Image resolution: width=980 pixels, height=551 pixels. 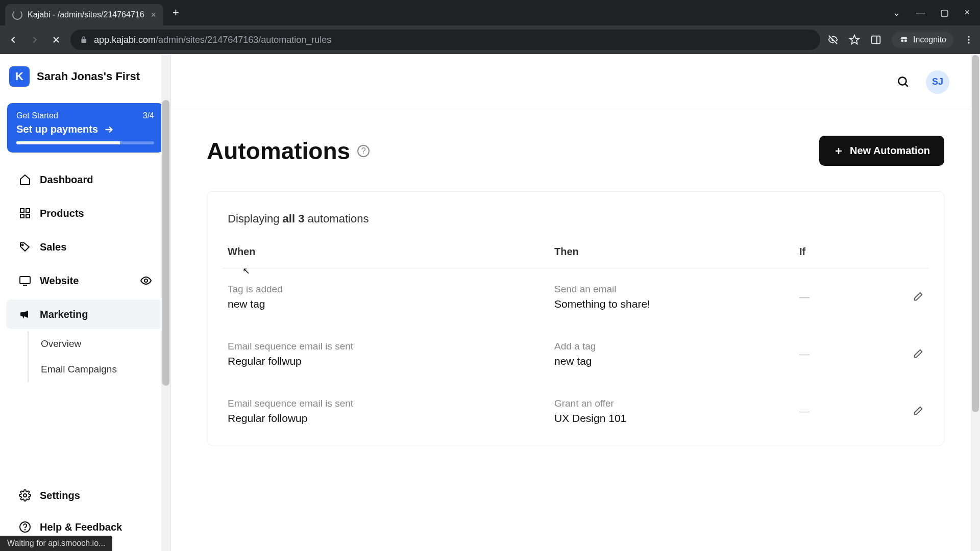 I want to click on user-avatar: SJ, so click(x=938, y=82).